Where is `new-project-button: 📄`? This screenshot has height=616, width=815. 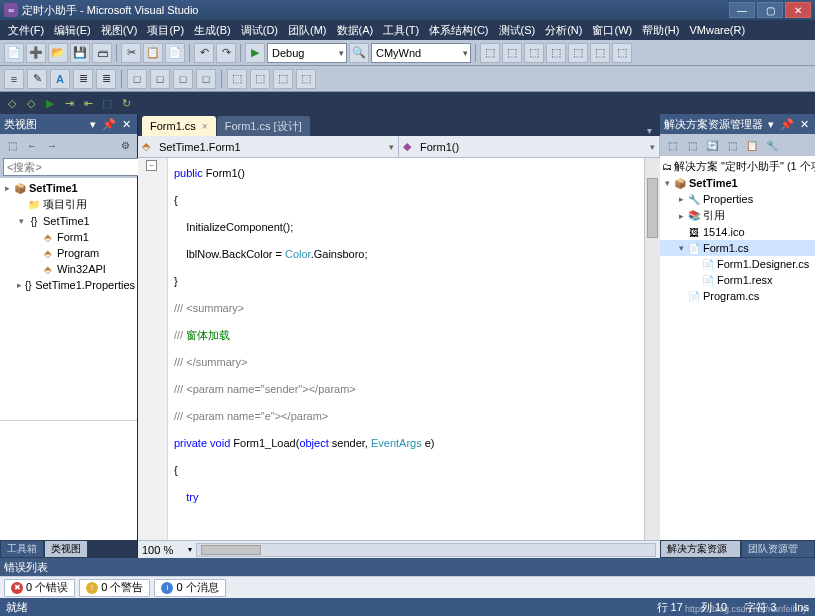
new-project-button: 📄 is located at coordinates (14, 53).